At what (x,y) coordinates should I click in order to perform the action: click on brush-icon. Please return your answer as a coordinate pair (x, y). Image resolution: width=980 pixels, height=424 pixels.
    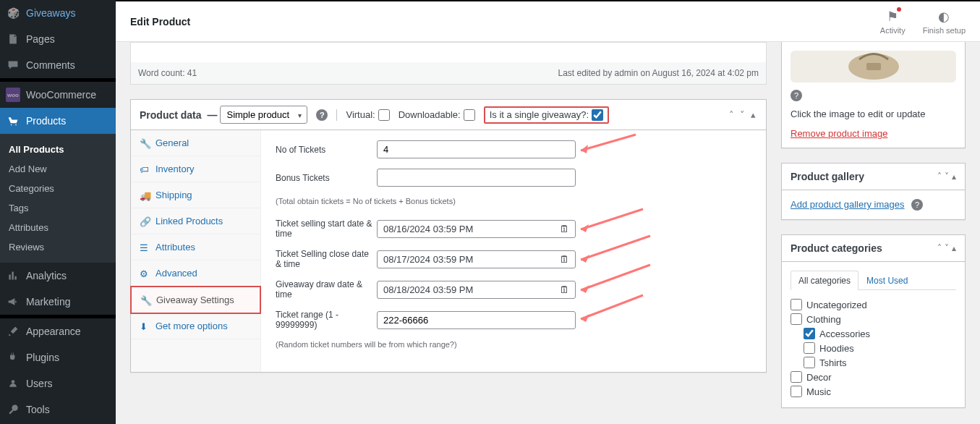
    Looking at the image, I should click on (13, 331).